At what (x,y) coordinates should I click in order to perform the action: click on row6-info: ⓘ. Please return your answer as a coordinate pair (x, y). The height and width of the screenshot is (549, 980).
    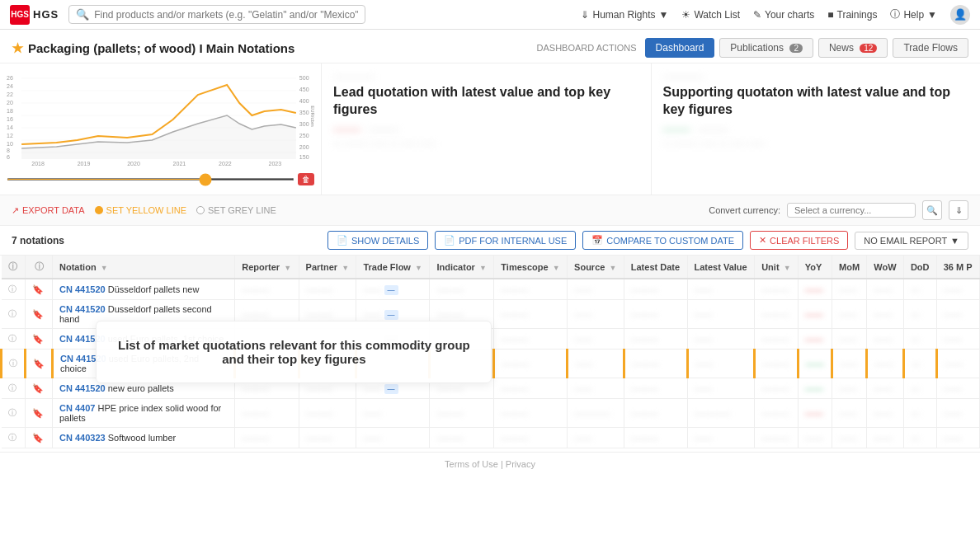
    Looking at the image, I should click on (13, 414).